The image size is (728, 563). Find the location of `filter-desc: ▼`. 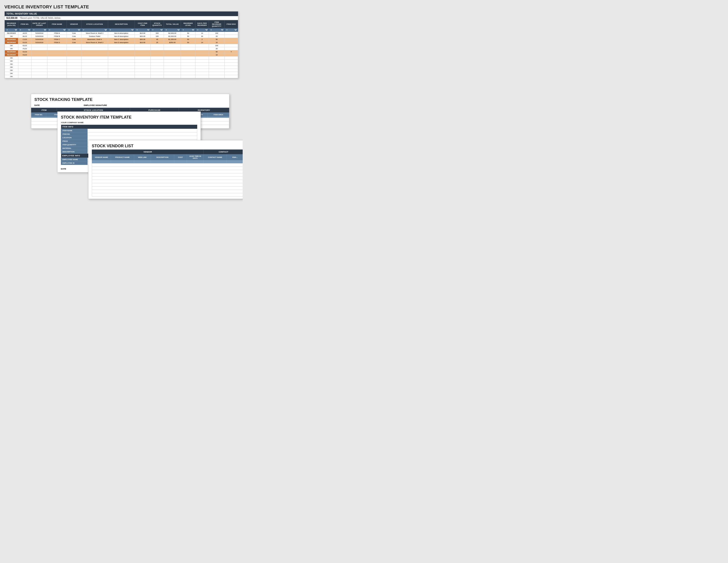

filter-desc: ▼ is located at coordinates (121, 30).